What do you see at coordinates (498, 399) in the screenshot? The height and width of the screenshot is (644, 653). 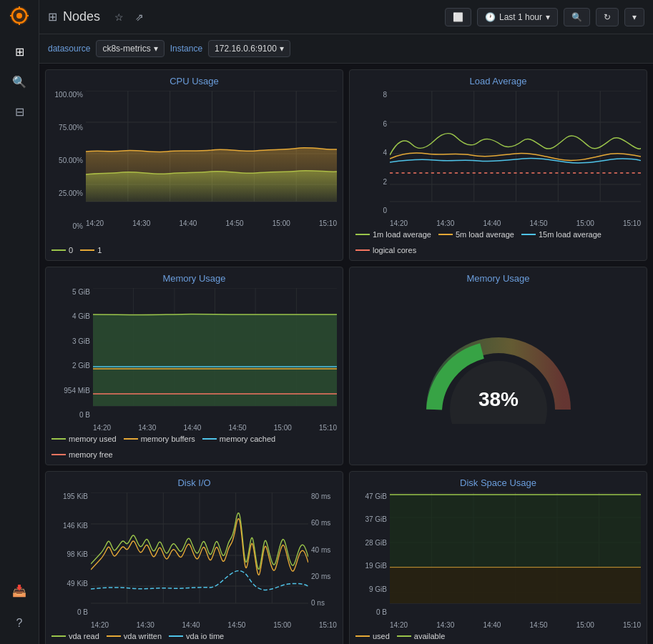 I see `gauge-value-text: 38%` at bounding box center [498, 399].